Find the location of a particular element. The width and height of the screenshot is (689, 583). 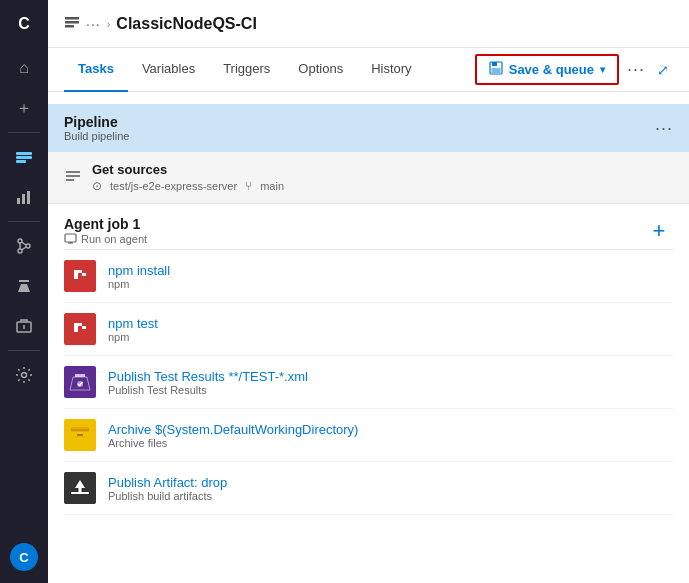

tab-bar: Tasks Variables Triggers Options History… is located at coordinates (368, 70).